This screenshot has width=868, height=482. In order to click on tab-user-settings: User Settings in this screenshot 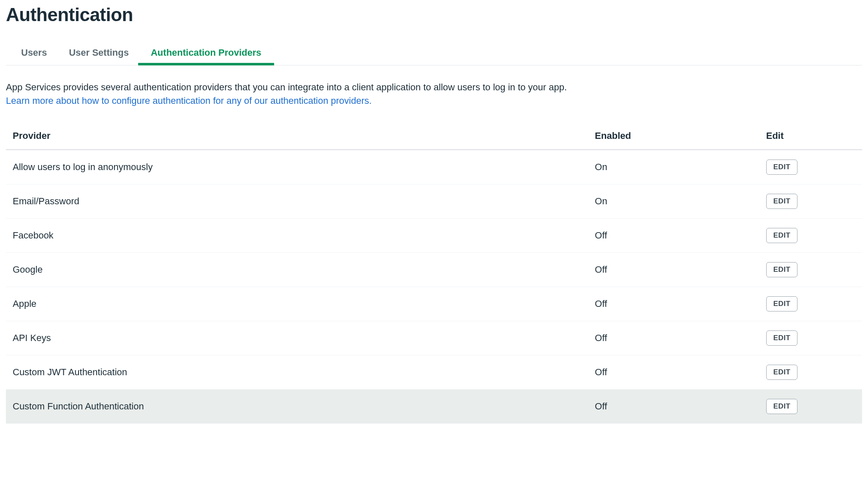, I will do `click(99, 54)`.